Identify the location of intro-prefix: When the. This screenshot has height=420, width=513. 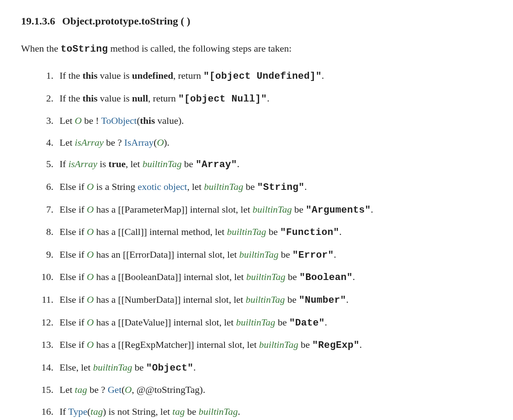
(41, 48).